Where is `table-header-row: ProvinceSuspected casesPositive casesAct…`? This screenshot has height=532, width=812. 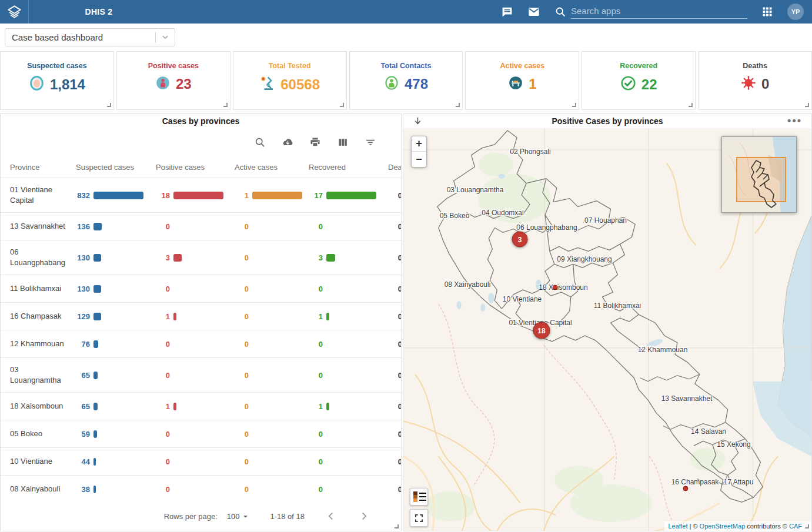
table-header-row: ProvinceSuspected casesPositive casesAct… is located at coordinates (201, 167).